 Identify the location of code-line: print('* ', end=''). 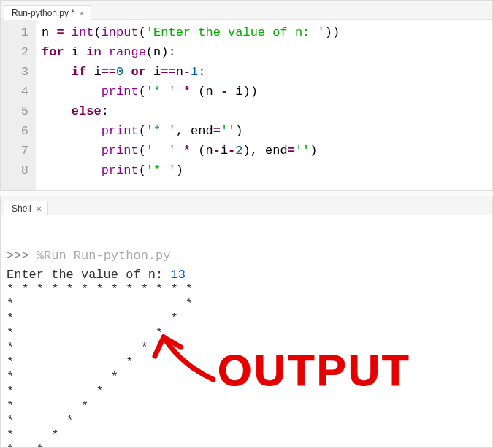
(264, 131).